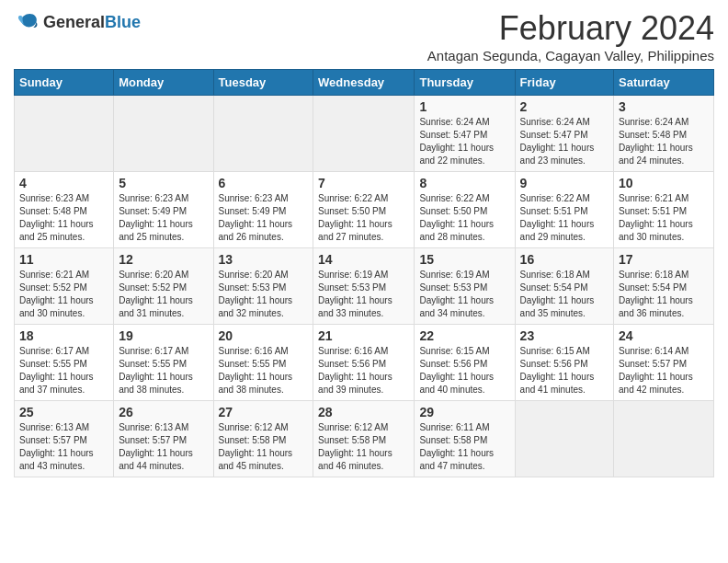 Image resolution: width=728 pixels, height=563 pixels. I want to click on day-number: 24, so click(664, 336).